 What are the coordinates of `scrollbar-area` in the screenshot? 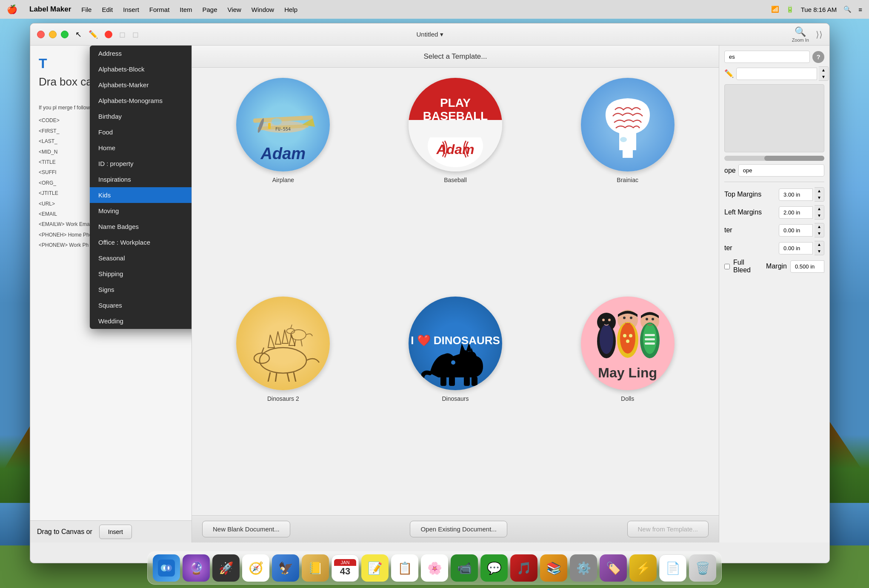 It's located at (775, 158).